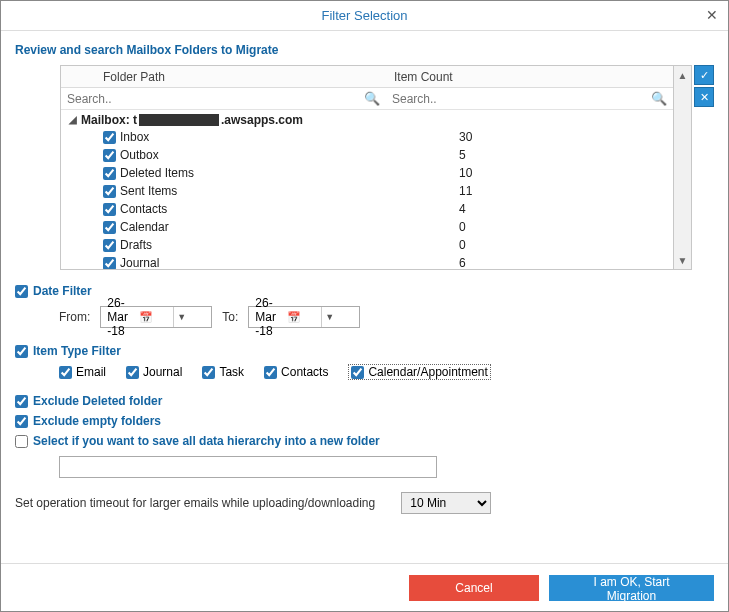 The width and height of the screenshot is (729, 612). I want to click on to-label: To:, so click(230, 317).